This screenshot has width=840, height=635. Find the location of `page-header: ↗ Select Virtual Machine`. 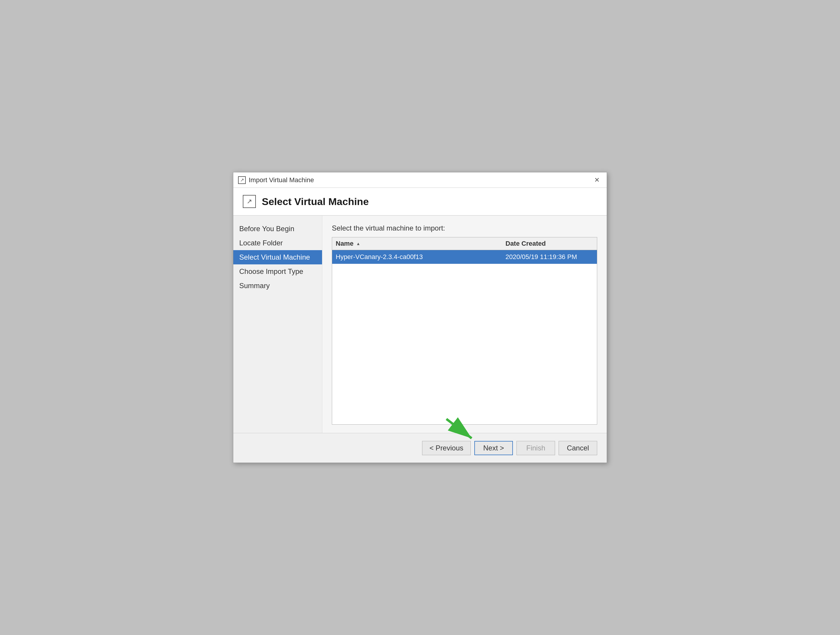

page-header: ↗ Select Virtual Machine is located at coordinates (420, 202).